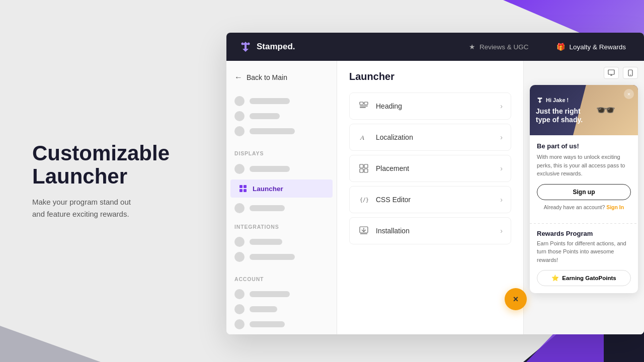 This screenshot has height=362, width=644. Describe the element at coordinates (267, 47) in the screenshot. I see `nav-logo: Stamped.` at that location.